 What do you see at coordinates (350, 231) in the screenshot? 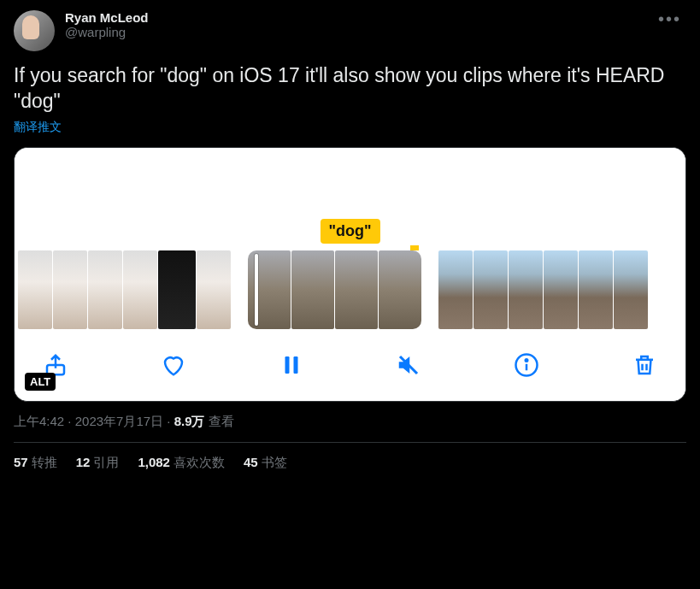
I see `search-token-badge: "dog"` at bounding box center [350, 231].